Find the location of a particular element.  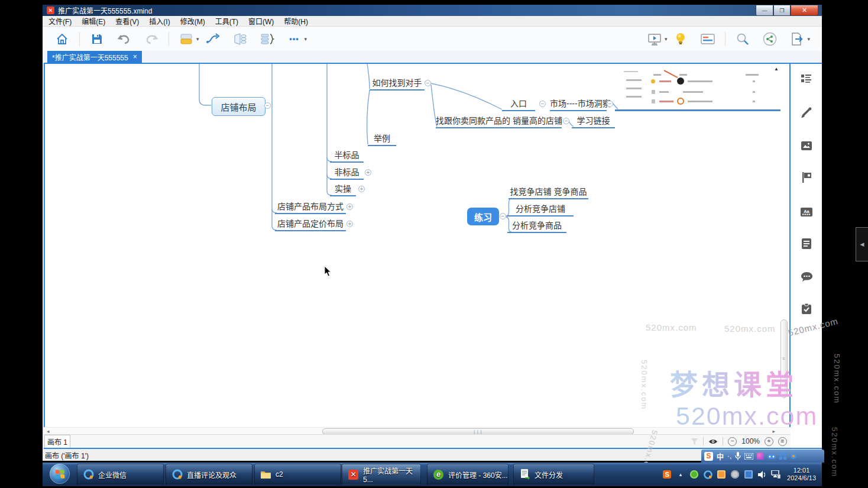

tray-clock: 12:01 2024/6/13 is located at coordinates (802, 474).